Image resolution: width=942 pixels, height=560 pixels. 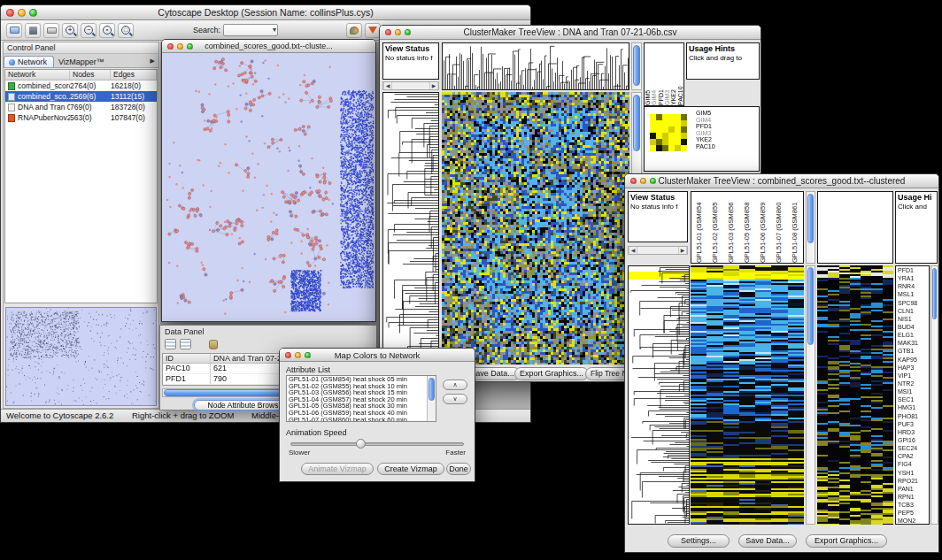 I want to click on open-session-icon, so click(x=14, y=30).